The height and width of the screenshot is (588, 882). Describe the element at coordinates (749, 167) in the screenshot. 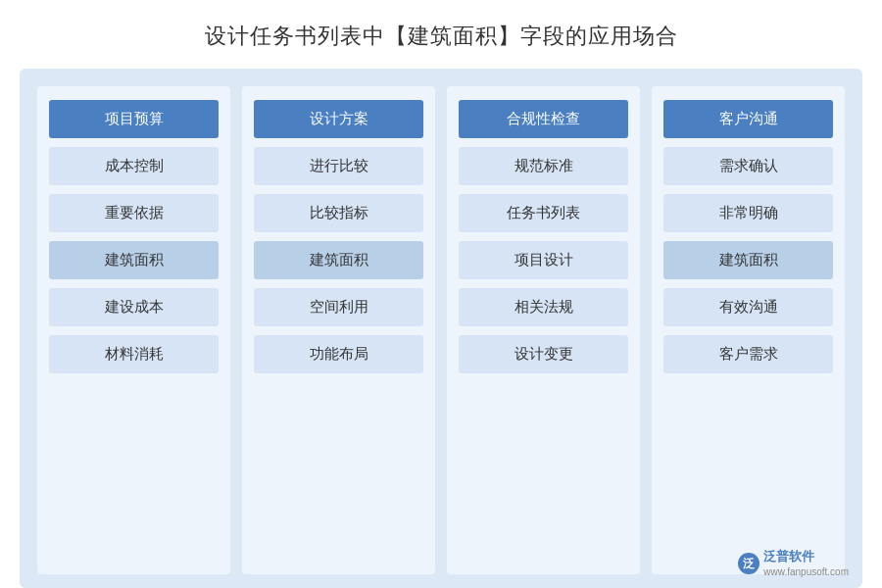

I see `cell-col4-0: 需求确认` at that location.